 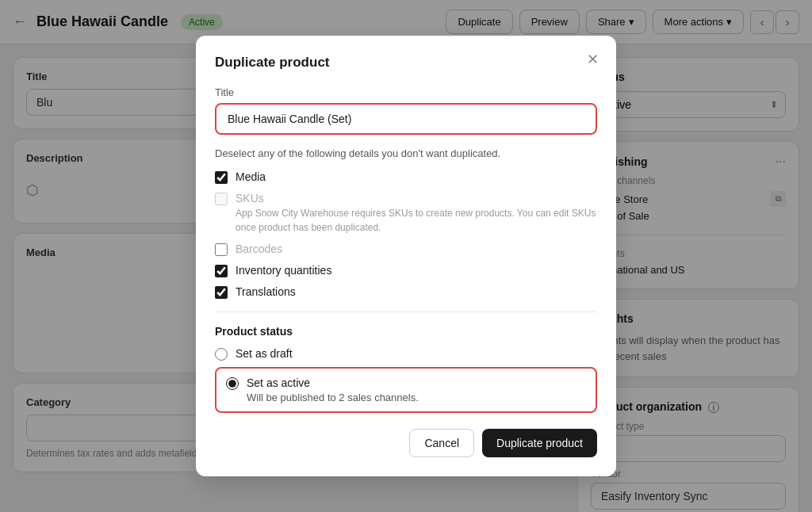 I want to click on translations-checkbox-group: Translations, so click(x=406, y=292).